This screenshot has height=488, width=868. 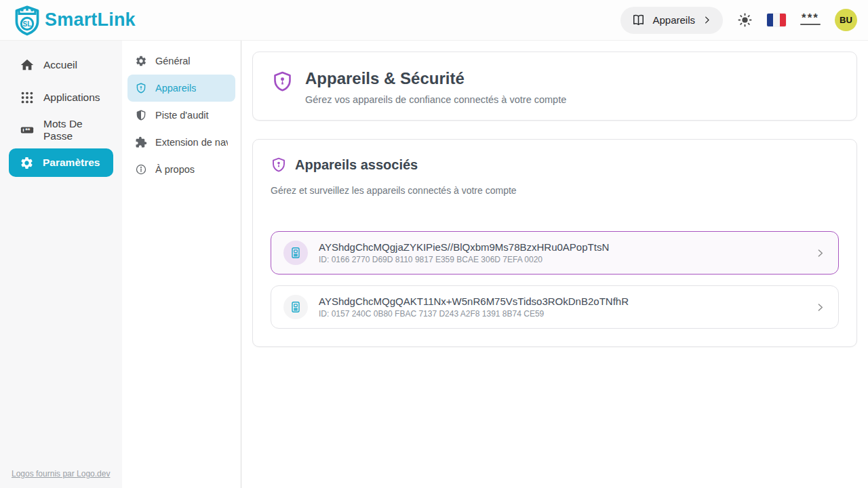 I want to click on apps-grid-icon, so click(x=27, y=98).